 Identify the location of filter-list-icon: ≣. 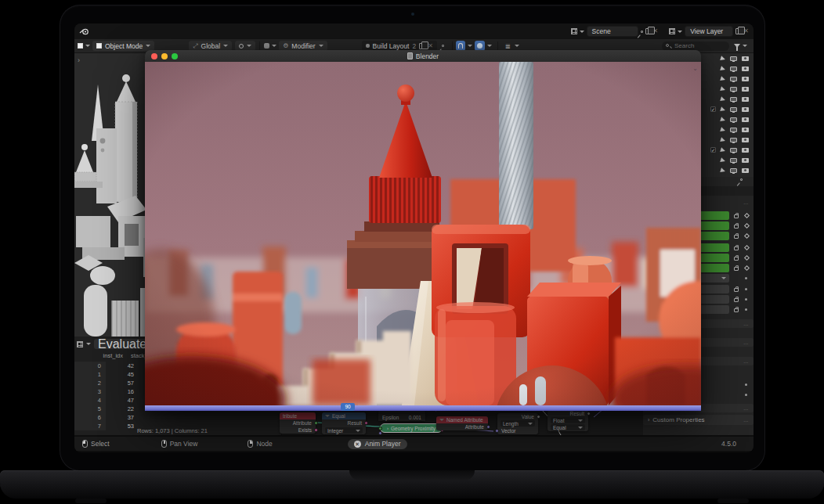
(508, 46).